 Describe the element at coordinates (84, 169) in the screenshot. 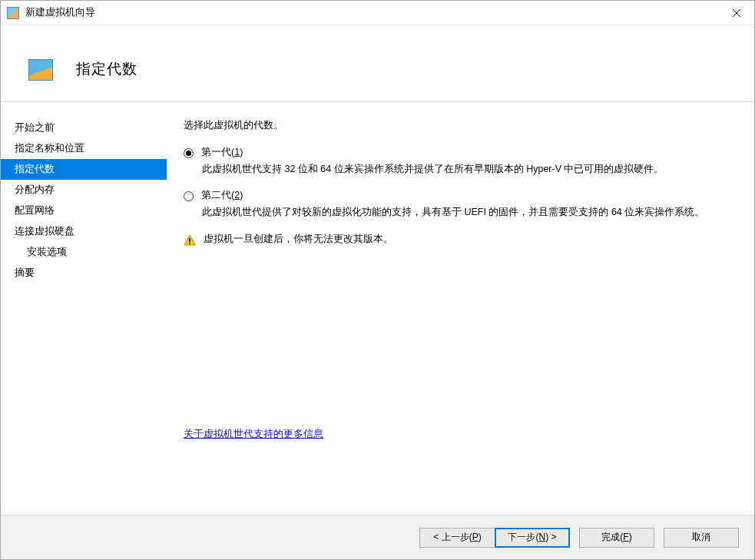

I see `sidebar-step-2: 指定代数` at that location.